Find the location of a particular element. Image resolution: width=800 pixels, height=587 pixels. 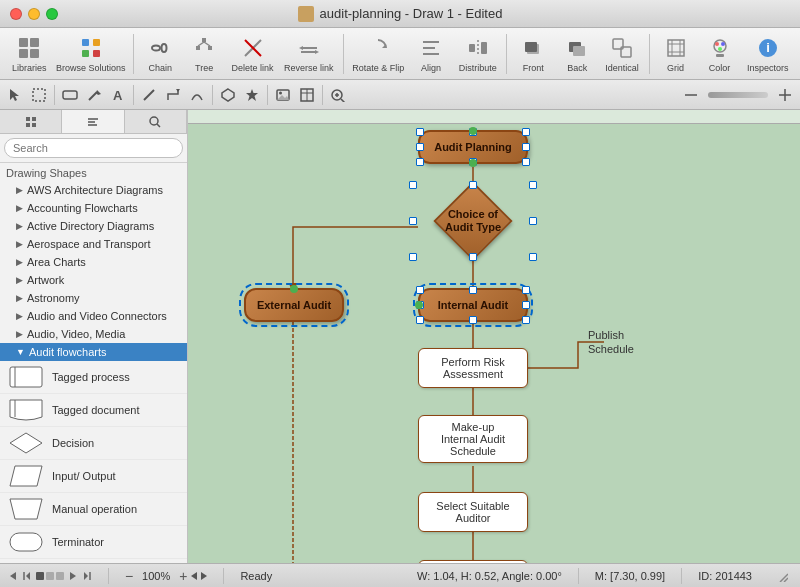

internal-audit-shape: Internal Audit is located at coordinates (473, 305).